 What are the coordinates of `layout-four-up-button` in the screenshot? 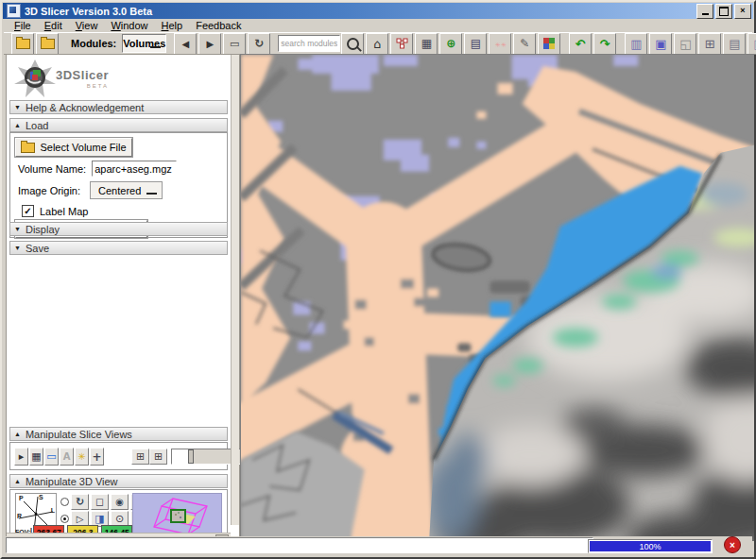 It's located at (710, 43).